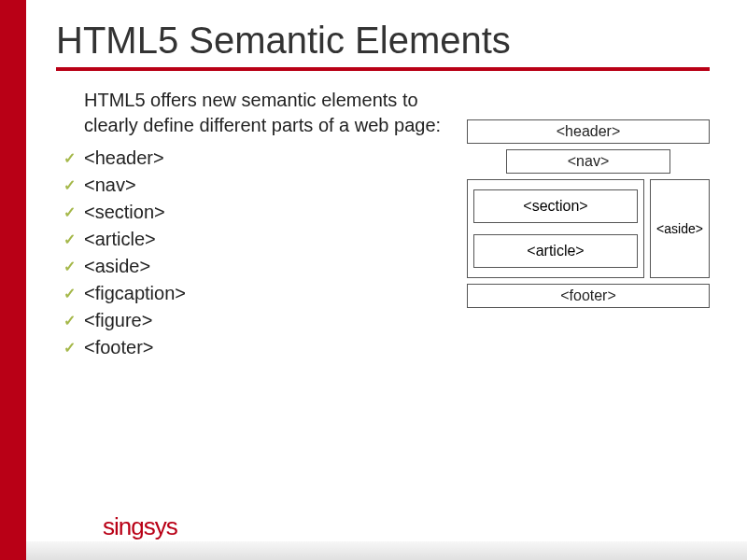 This screenshot has width=747, height=560. What do you see at coordinates (588, 214) in the screenshot?
I see `layout-diagram: <header> <nav> <section> <article> <asid…` at bounding box center [588, 214].